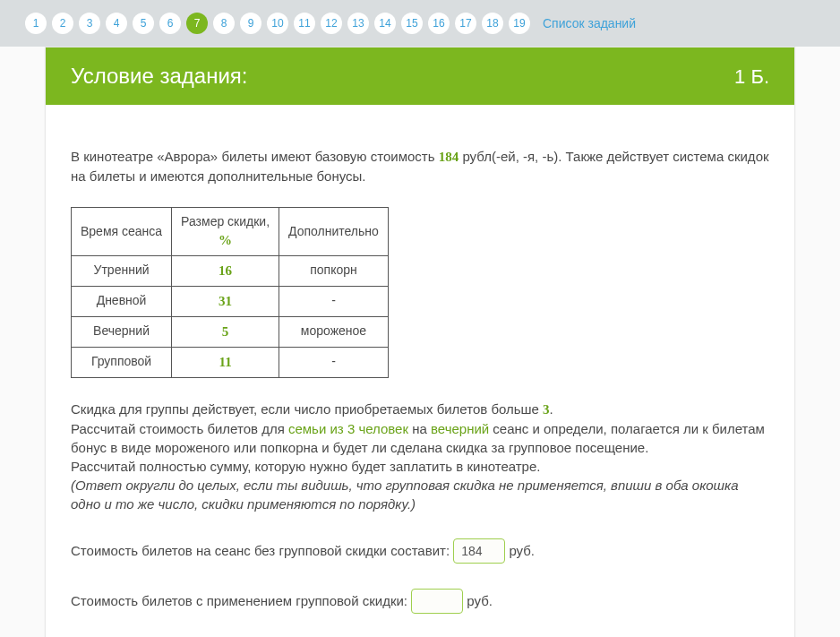 The height and width of the screenshot is (637, 840). What do you see at coordinates (122, 301) in the screenshot?
I see `cell-time: Дневной` at bounding box center [122, 301].